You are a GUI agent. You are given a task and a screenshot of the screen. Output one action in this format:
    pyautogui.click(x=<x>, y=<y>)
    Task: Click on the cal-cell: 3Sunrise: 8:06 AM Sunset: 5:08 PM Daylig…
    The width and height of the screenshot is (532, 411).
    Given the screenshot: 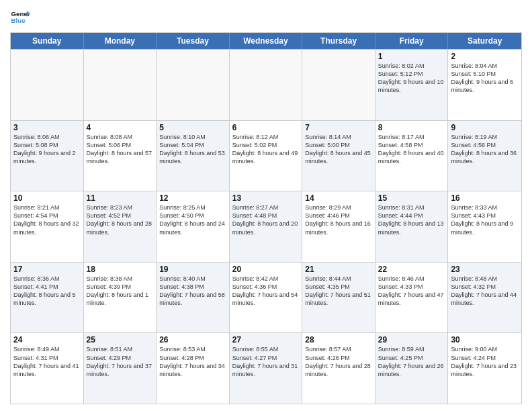 What is the action you would take?
    pyautogui.click(x=47, y=156)
    